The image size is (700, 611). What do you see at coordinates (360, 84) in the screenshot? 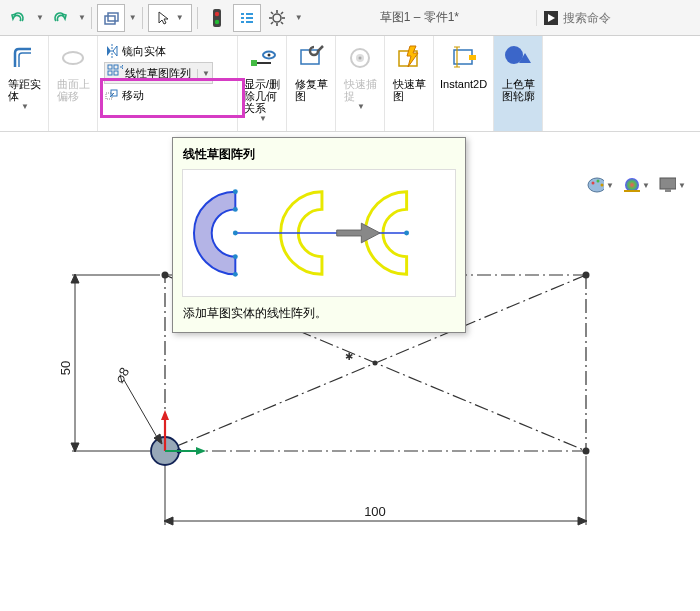
I see `quick-snap-button: 快速捕 捉 ▼` at bounding box center [360, 84].